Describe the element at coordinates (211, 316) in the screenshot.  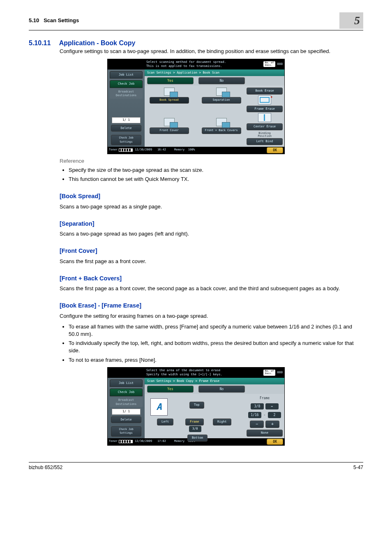
I see `book-erase-text: Configure the setting for erasing frames…` at that location.